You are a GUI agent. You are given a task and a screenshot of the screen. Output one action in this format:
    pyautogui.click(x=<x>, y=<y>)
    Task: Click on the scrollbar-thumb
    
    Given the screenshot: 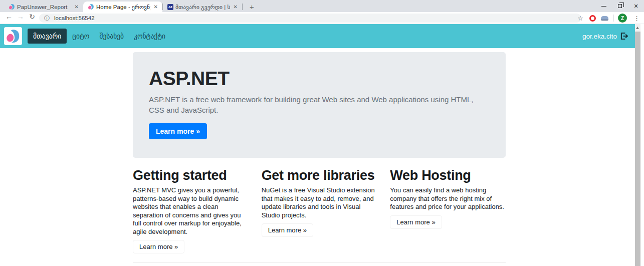 What is the action you would take?
    pyautogui.click(x=637, y=149)
    